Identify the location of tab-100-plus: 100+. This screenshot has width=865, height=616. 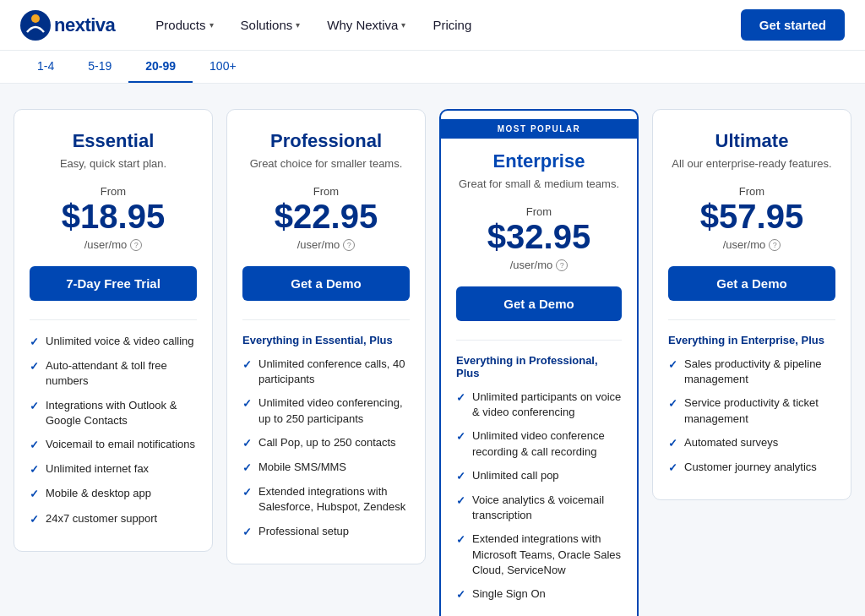
(223, 67).